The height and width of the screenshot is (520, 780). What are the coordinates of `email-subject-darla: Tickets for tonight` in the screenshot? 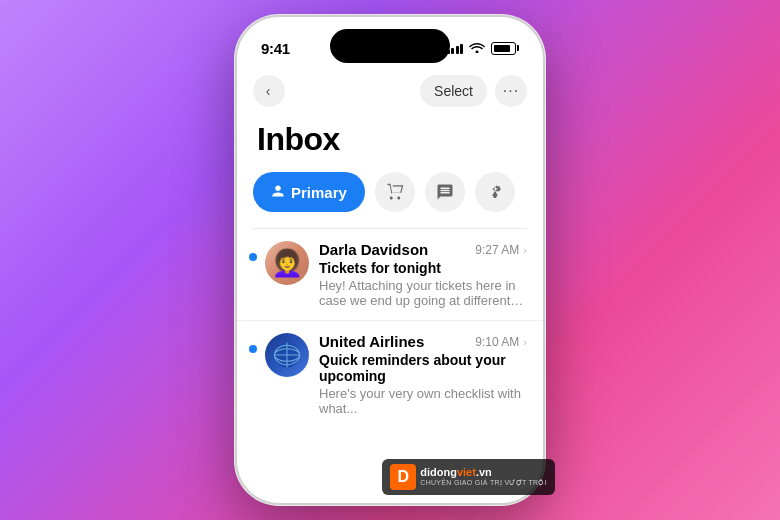 It's located at (423, 268).